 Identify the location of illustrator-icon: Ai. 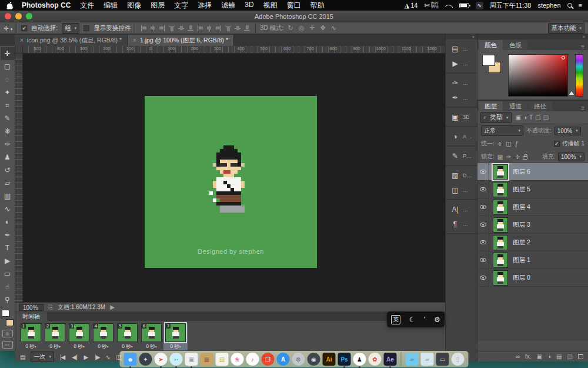
(329, 359).